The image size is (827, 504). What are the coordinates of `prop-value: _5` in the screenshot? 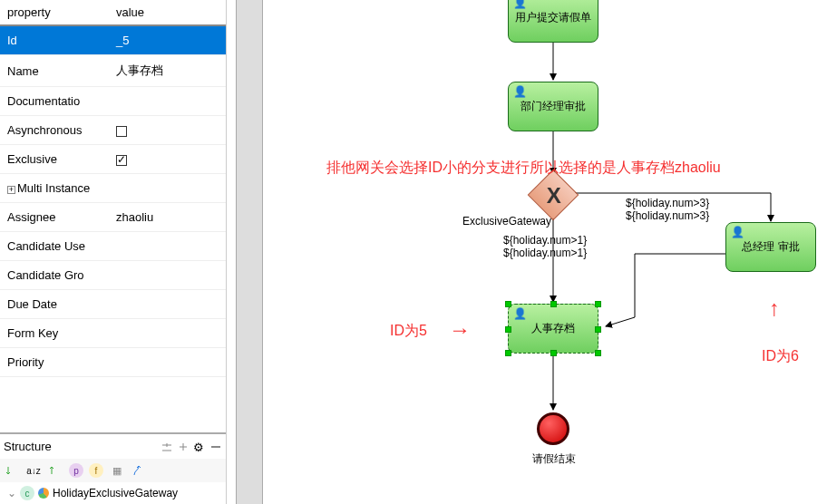 It's located at (167, 40).